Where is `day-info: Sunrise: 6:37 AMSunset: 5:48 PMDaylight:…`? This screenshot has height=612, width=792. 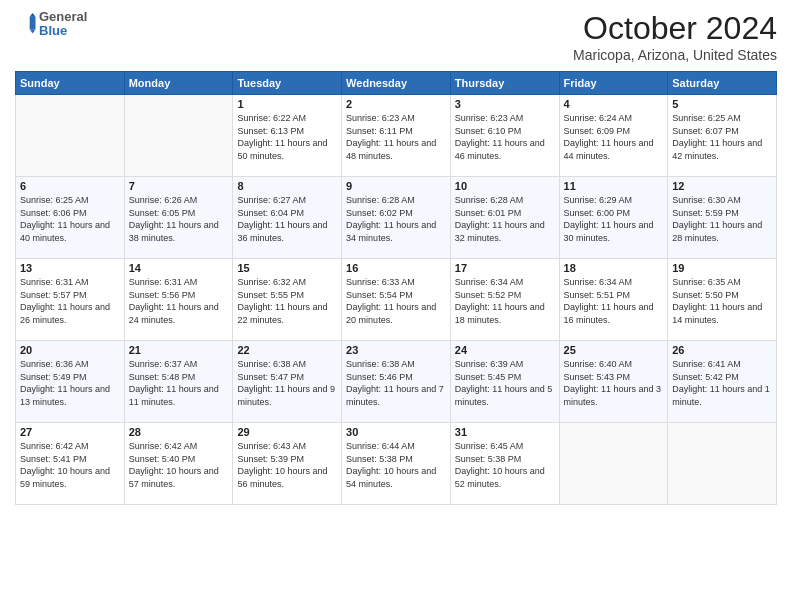 day-info: Sunrise: 6:37 AMSunset: 5:48 PMDaylight:… is located at coordinates (179, 383).